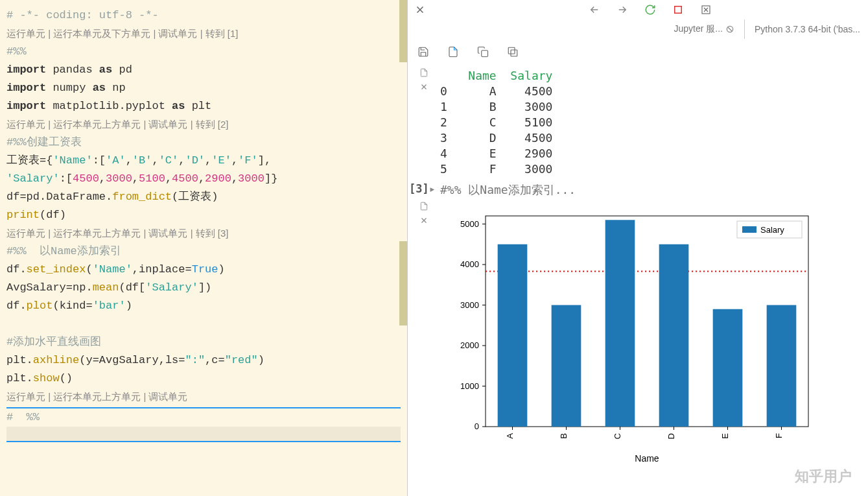 The image size is (868, 496). Describe the element at coordinates (204, 197) in the screenshot. I see `df-assign-line: df=pd.DataFrame.from_dict(工资表)` at that location.